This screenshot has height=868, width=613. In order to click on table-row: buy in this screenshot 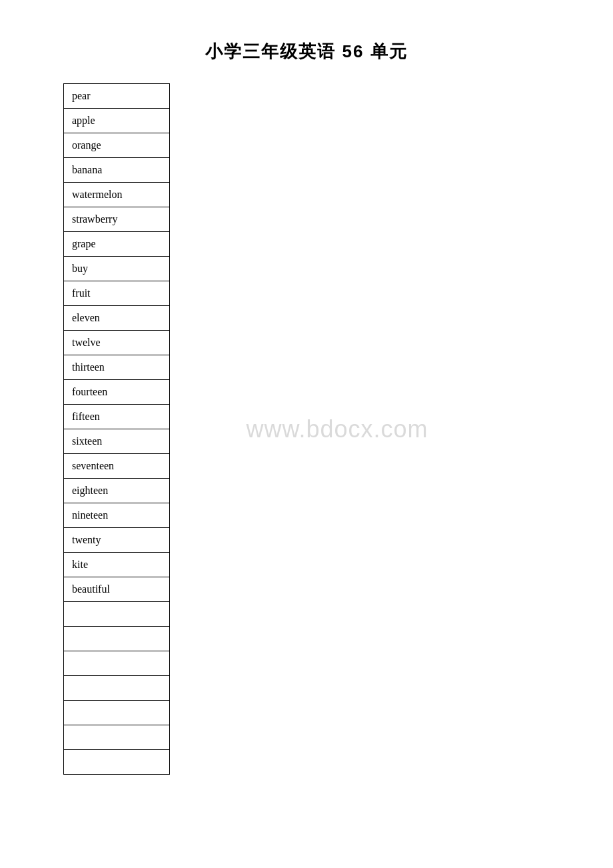, I will do `click(117, 269)`.